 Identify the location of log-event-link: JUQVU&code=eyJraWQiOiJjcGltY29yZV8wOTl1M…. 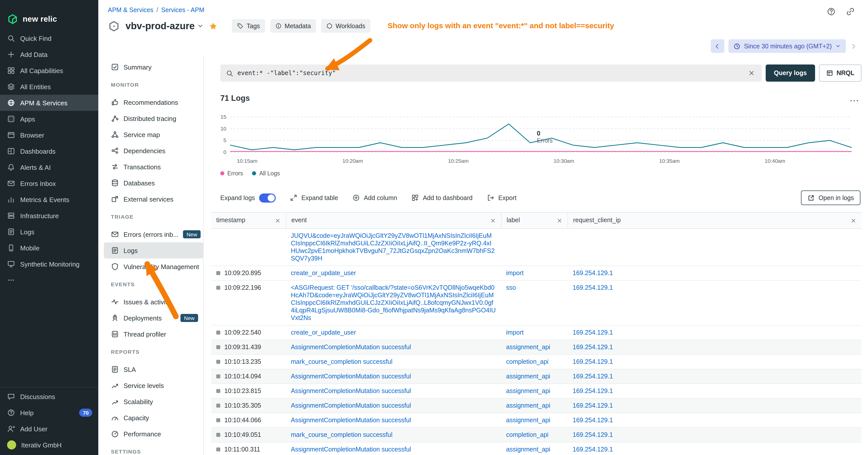
(393, 247).